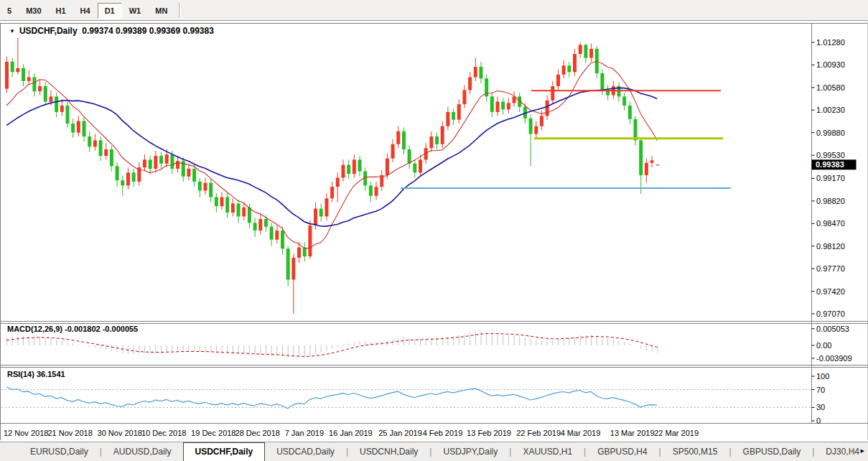  I want to click on tab-usdcad-daily: USDCAD,Daily, so click(306, 452).